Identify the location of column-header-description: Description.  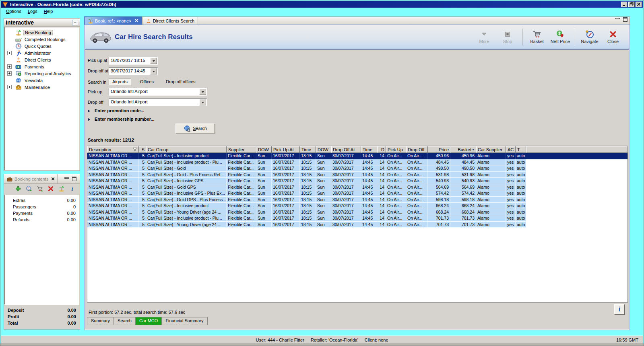
(113, 150).